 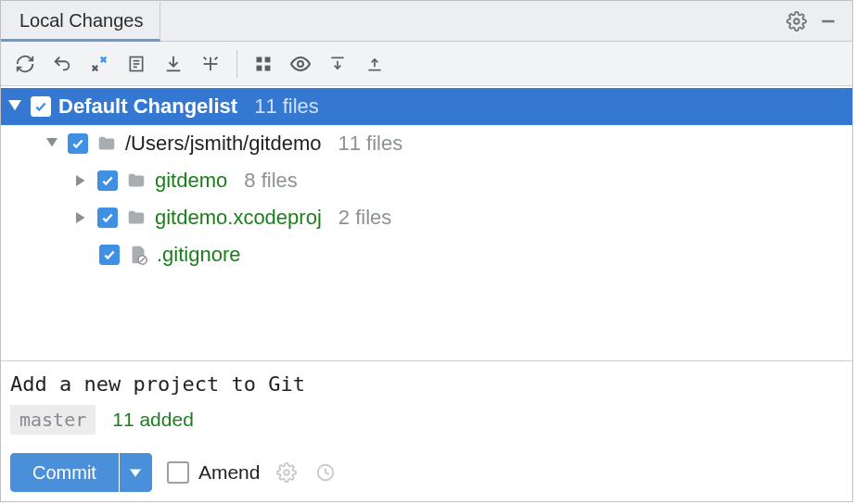 I want to click on tool-window-tabs: Local Changes, so click(x=427, y=21).